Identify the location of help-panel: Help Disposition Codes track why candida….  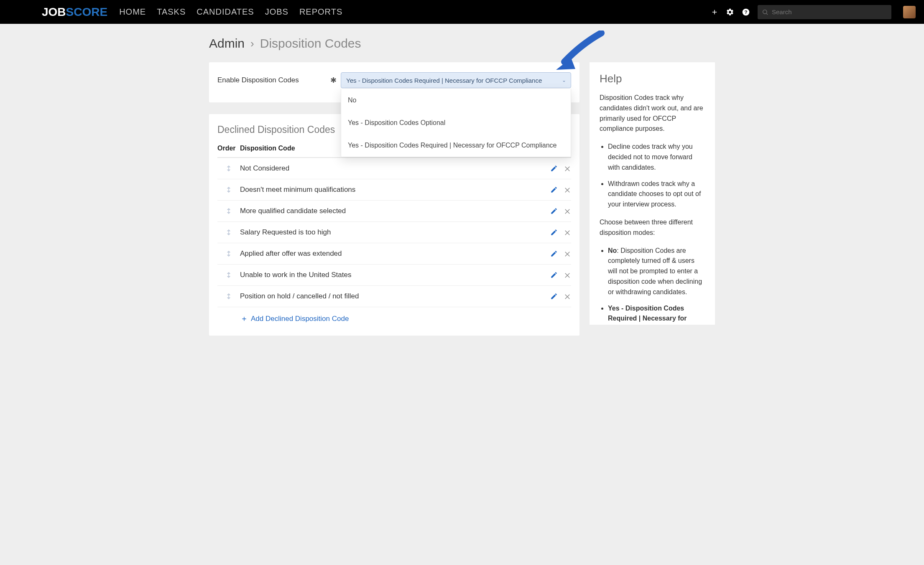
(652, 193).